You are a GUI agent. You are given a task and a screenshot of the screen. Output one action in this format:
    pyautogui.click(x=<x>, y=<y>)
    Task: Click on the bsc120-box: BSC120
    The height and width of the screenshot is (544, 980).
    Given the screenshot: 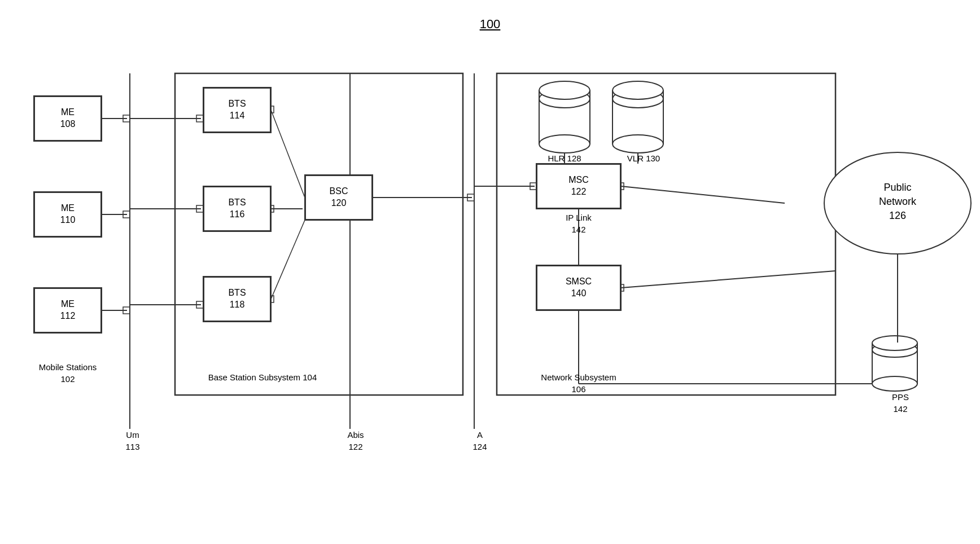 What is the action you would take?
    pyautogui.click(x=339, y=198)
    